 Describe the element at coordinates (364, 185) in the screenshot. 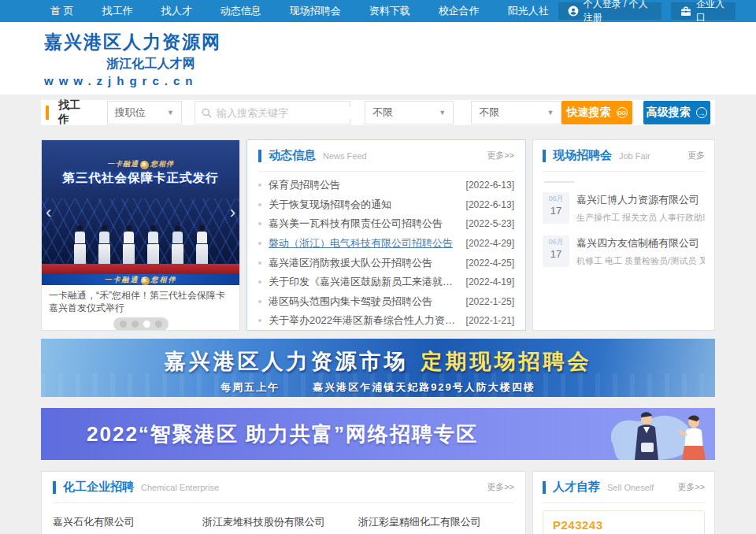

I see `news-item-title: 保育员招聘公告` at that location.